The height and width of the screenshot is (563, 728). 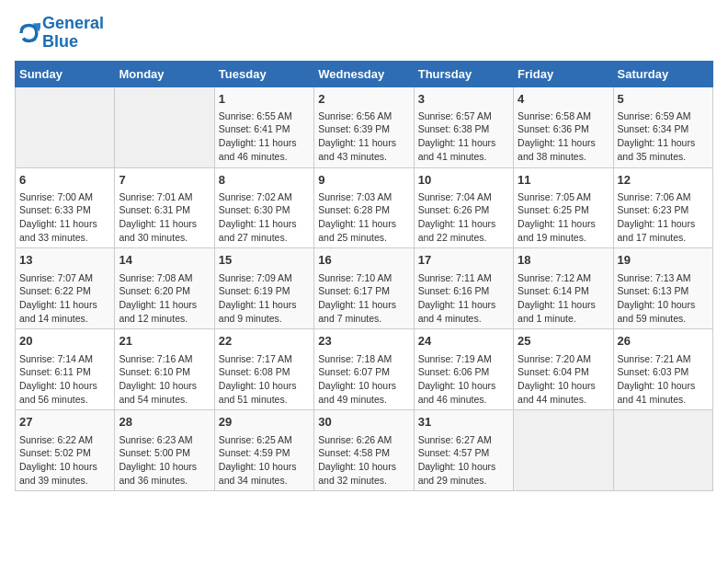 What do you see at coordinates (463, 74) in the screenshot?
I see `header-thursday: Thursday` at bounding box center [463, 74].